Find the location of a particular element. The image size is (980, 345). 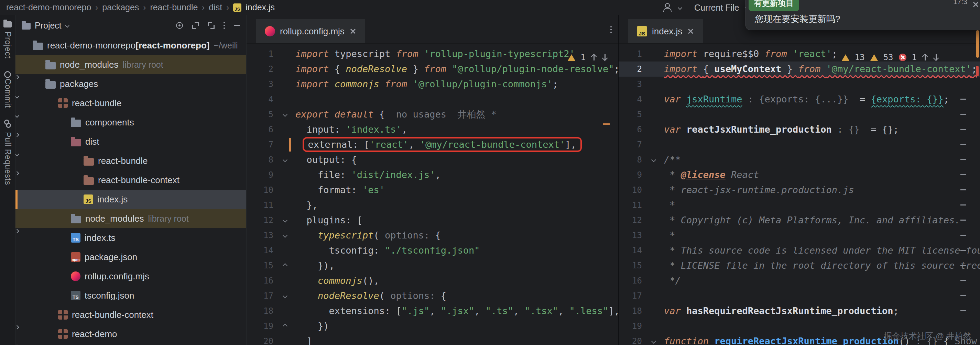

code-line-12: 12 plugins: [ is located at coordinates (432, 220).